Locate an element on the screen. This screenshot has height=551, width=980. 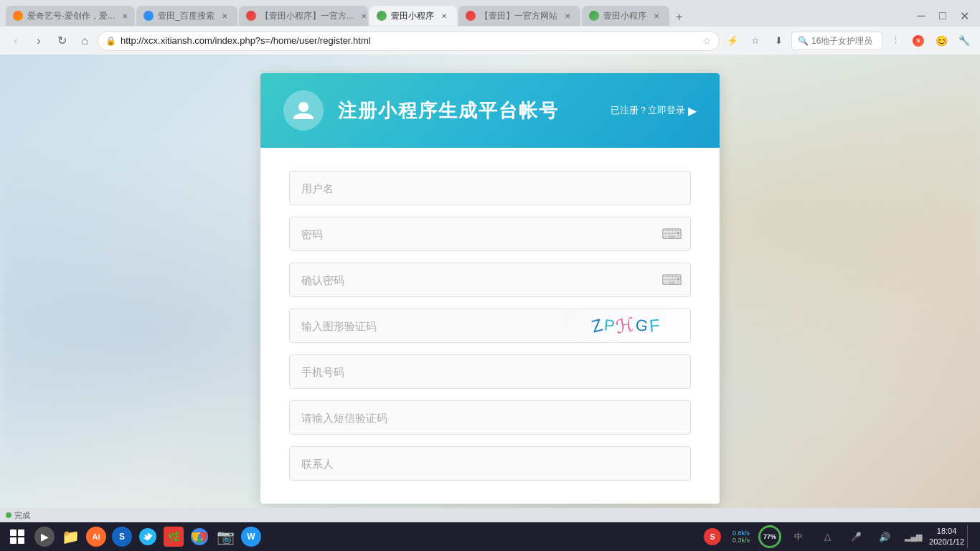
battery-display: 77% is located at coordinates (770, 537).